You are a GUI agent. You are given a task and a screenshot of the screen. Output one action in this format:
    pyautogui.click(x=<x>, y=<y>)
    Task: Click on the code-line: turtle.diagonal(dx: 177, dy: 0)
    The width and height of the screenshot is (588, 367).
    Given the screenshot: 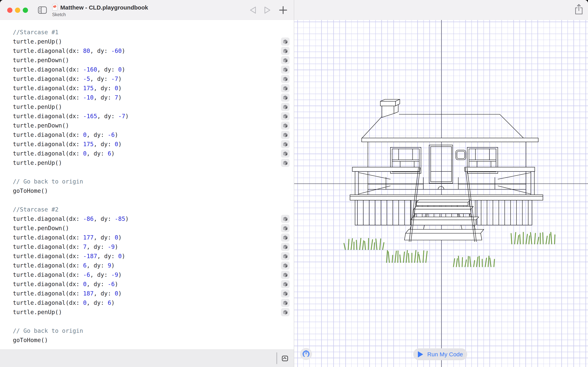 What is the action you would take?
    pyautogui.click(x=71, y=237)
    